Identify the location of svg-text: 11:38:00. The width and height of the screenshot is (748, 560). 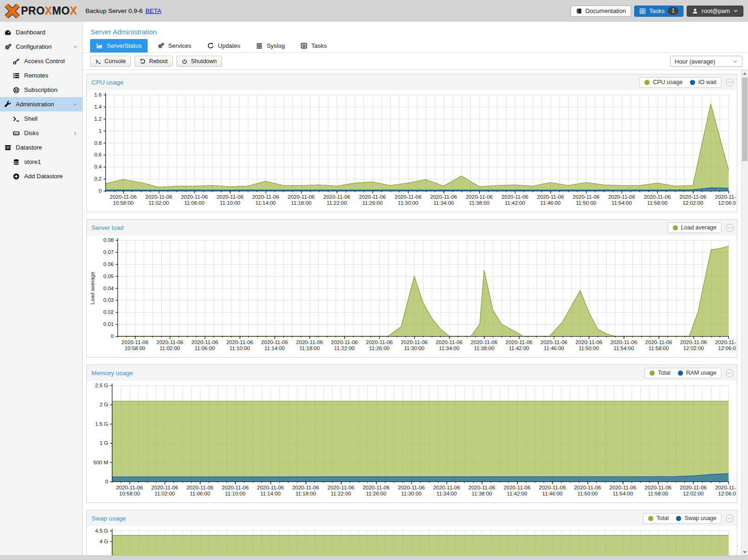
(482, 494).